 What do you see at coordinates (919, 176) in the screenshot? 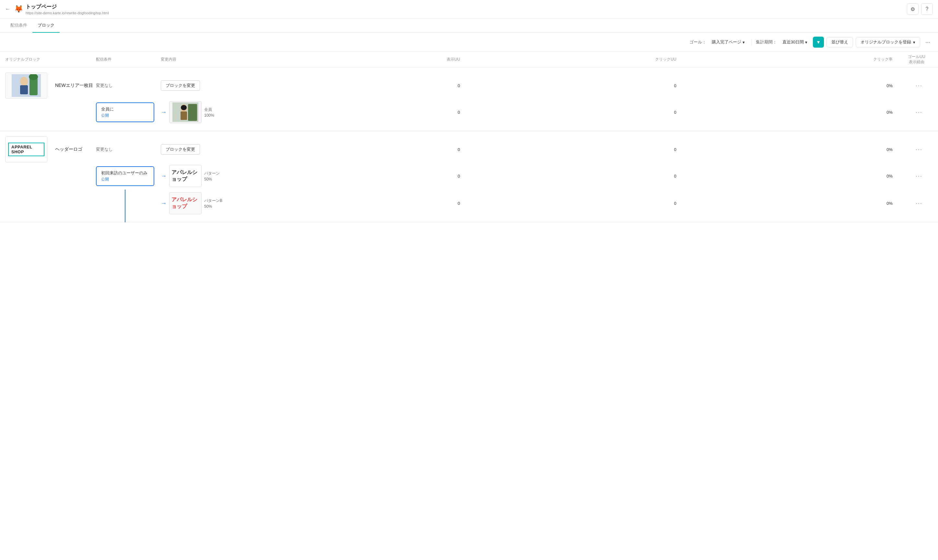
I see `variant2-1-more-button: ···` at bounding box center [919, 176].